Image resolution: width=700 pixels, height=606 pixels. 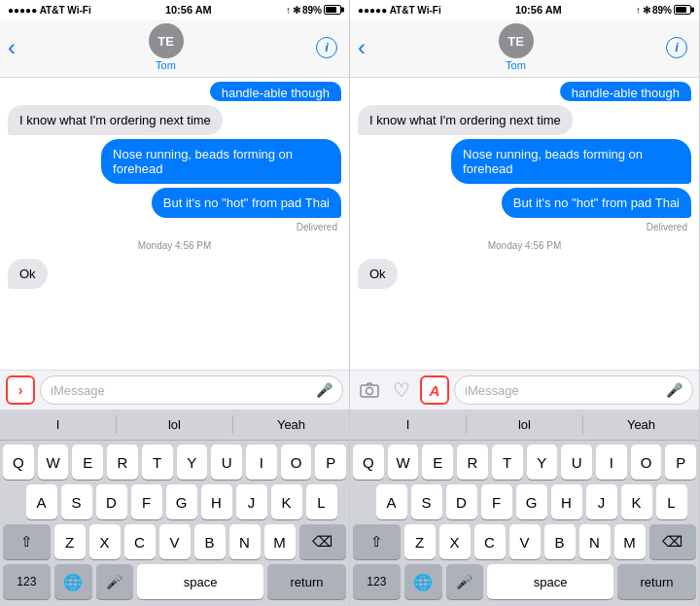 I want to click on camera-button, so click(x=369, y=390).